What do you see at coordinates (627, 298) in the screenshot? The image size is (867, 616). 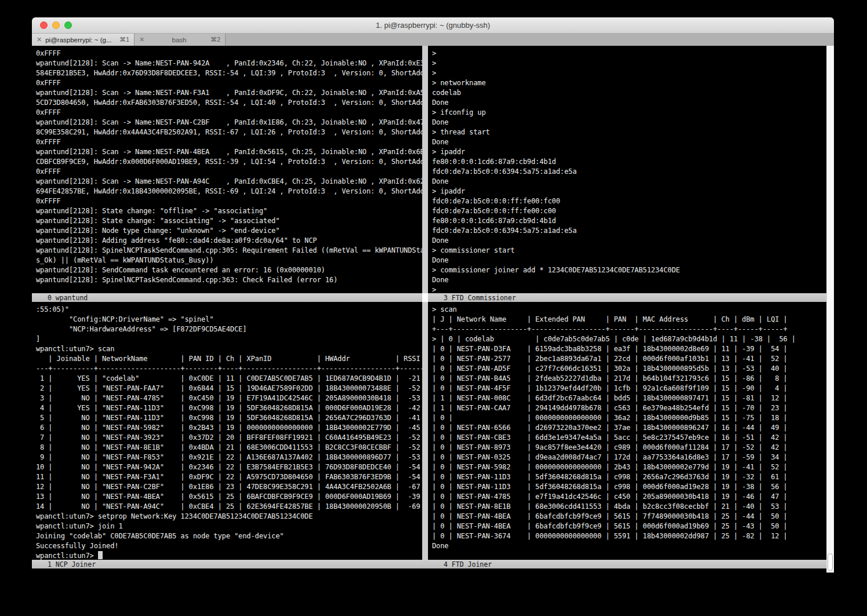 I see `pane-title-ftd-commissioner: 3 FTD Commissioner` at bounding box center [627, 298].